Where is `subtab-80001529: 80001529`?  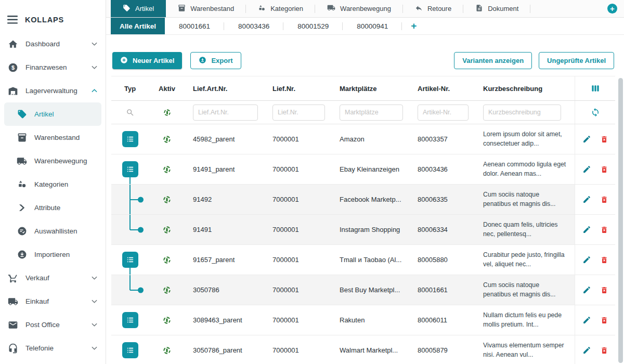 subtab-80001529: 80001529 is located at coordinates (313, 26).